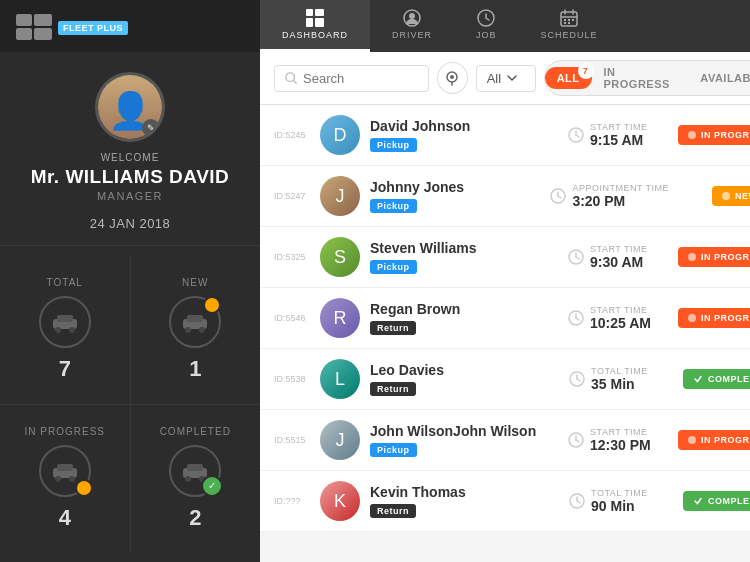 The height and width of the screenshot is (562, 750). I want to click on stat-completed-icon, so click(195, 471).